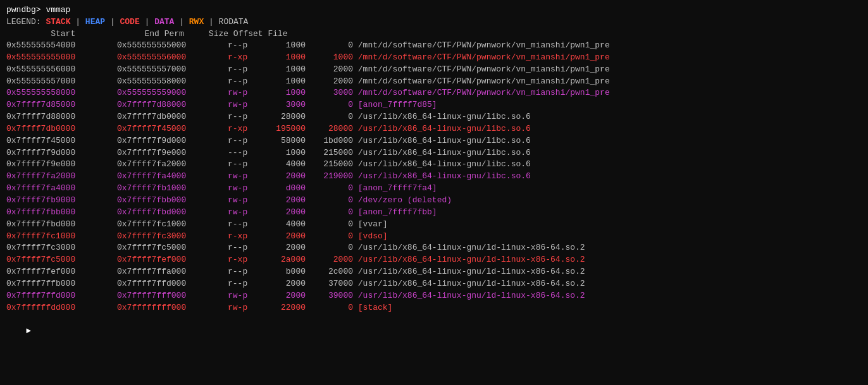  I want to click on col-start: 0x555555554000, so click(62, 46).